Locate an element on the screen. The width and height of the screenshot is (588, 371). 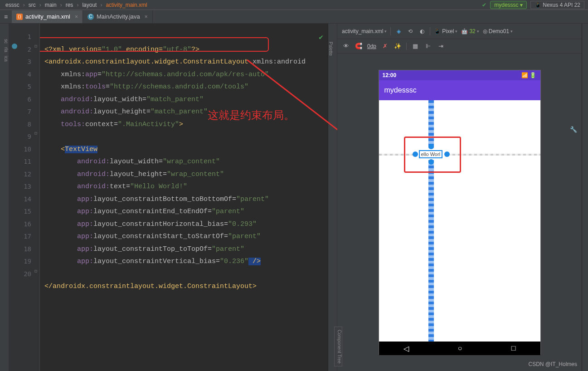
crumb: activity_main.xml is located at coordinates (126, 5).